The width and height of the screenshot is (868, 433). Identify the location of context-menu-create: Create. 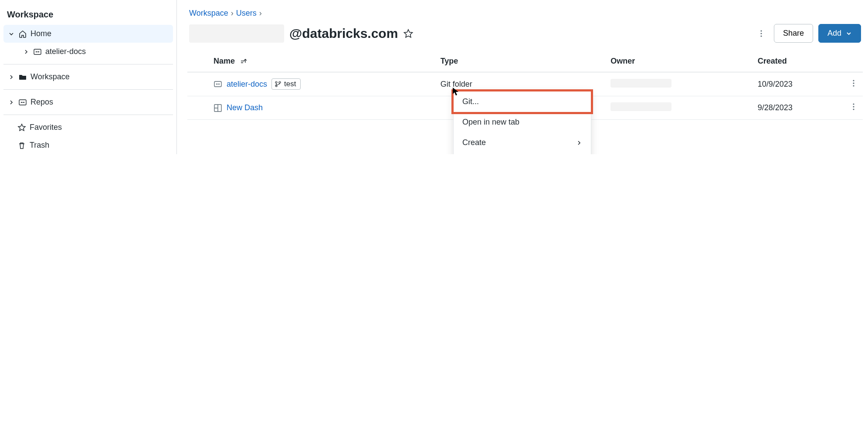
(522, 143).